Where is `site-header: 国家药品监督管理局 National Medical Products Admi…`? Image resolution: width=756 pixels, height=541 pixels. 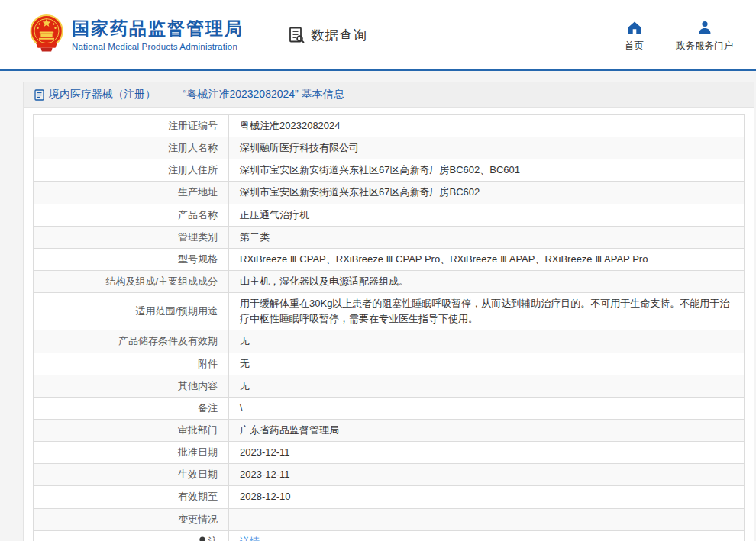 site-header: 国家药品监督管理局 National Medical Products Admi… is located at coordinates (378, 35).